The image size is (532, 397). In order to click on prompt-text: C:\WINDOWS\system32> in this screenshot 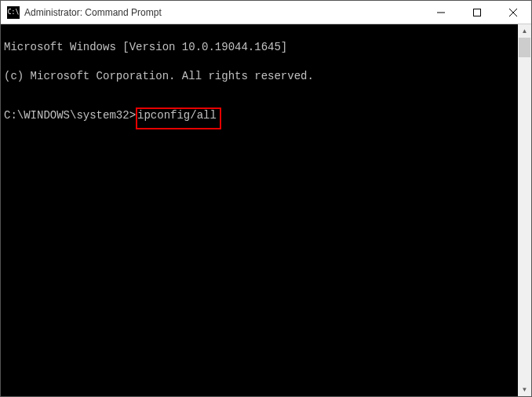, I will do `click(70, 115)`.